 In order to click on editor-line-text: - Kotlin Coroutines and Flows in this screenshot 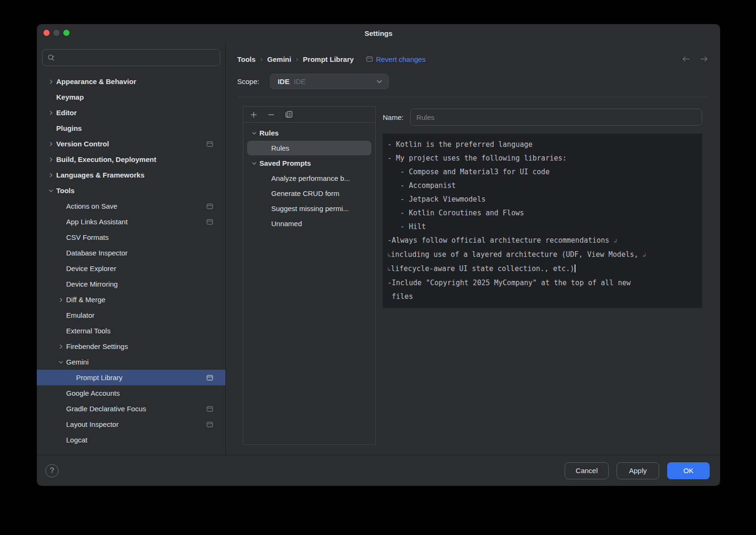, I will do `click(455, 213)`.